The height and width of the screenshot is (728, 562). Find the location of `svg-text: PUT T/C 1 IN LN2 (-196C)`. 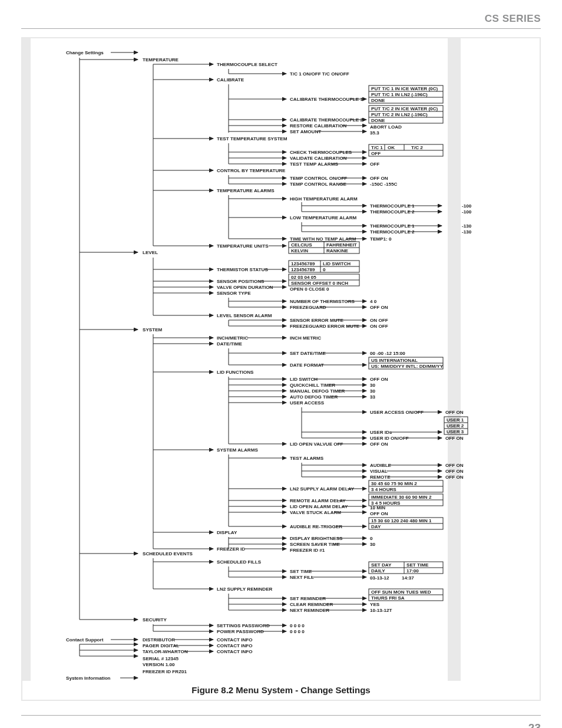

svg-text: PUT T/C 1 IN LN2 (-196C) is located at coordinates (399, 94).